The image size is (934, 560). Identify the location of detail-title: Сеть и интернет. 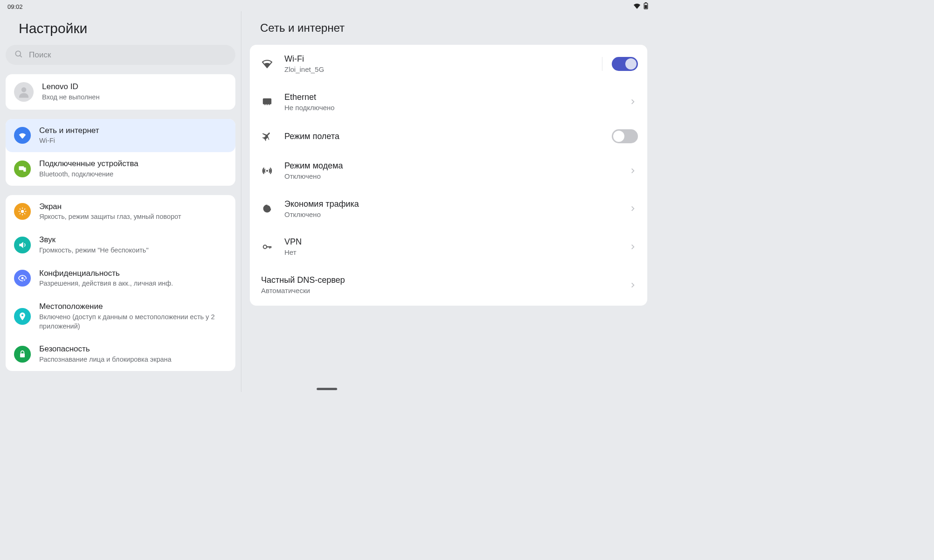
(447, 28).